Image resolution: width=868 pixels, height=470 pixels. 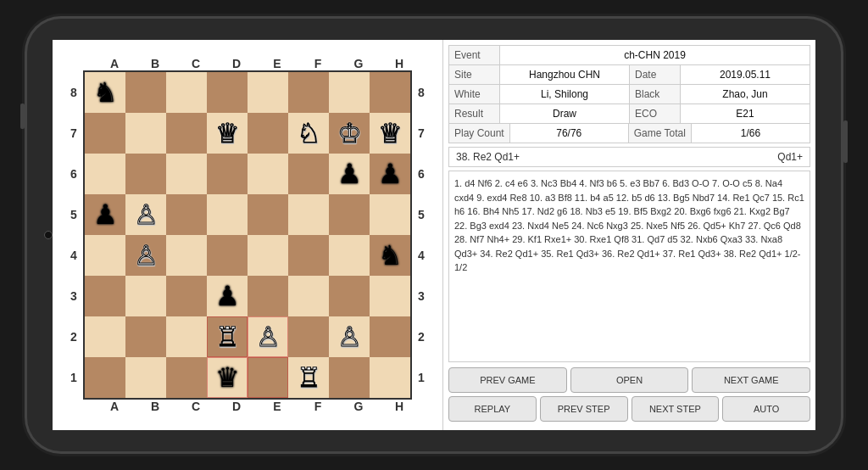 I want to click on date-value: 2019.05.11, so click(x=745, y=75).